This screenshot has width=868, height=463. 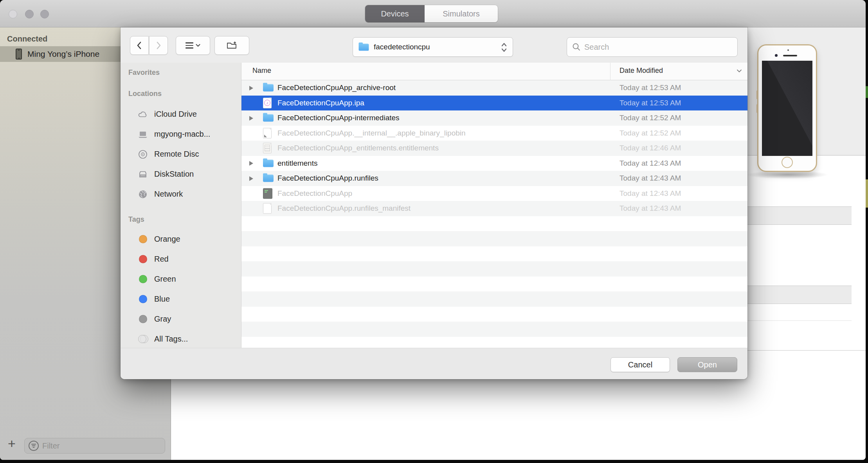 What do you see at coordinates (431, 14) in the screenshot?
I see `devices-simulators-segmented-control: Devices Simulators` at bounding box center [431, 14].